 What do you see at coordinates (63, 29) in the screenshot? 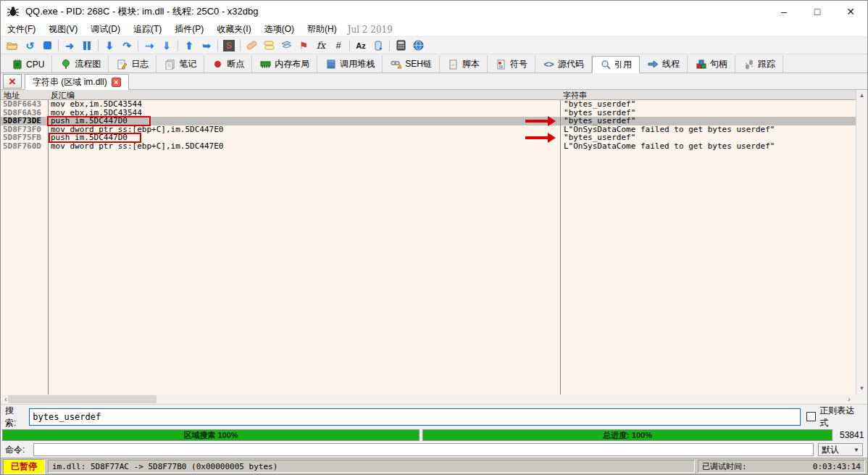
I see `menu-view: 视图(V)` at bounding box center [63, 29].